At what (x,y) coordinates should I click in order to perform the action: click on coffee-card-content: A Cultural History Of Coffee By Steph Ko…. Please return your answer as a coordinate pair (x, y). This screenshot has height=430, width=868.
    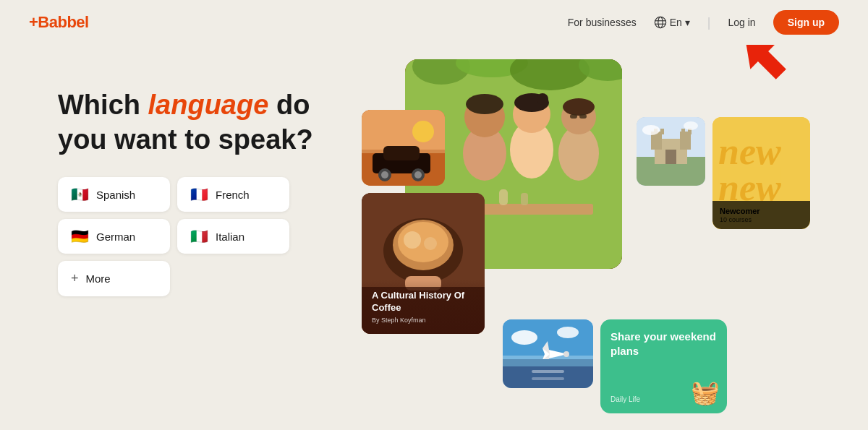
    Looking at the image, I should click on (423, 306).